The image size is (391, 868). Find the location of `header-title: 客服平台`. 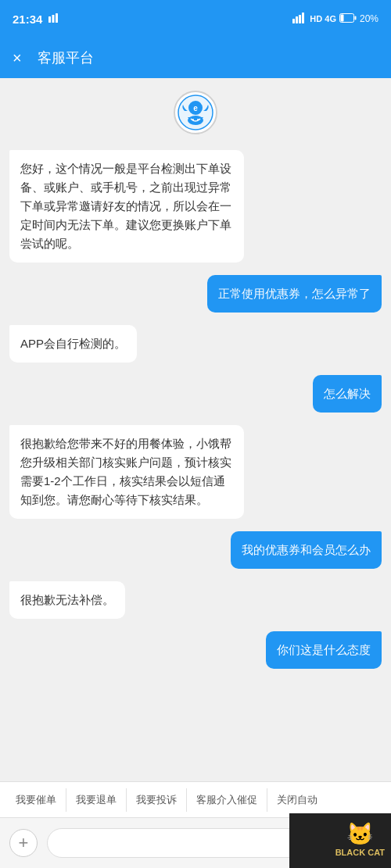

header-title: 客服平台 is located at coordinates (66, 58).